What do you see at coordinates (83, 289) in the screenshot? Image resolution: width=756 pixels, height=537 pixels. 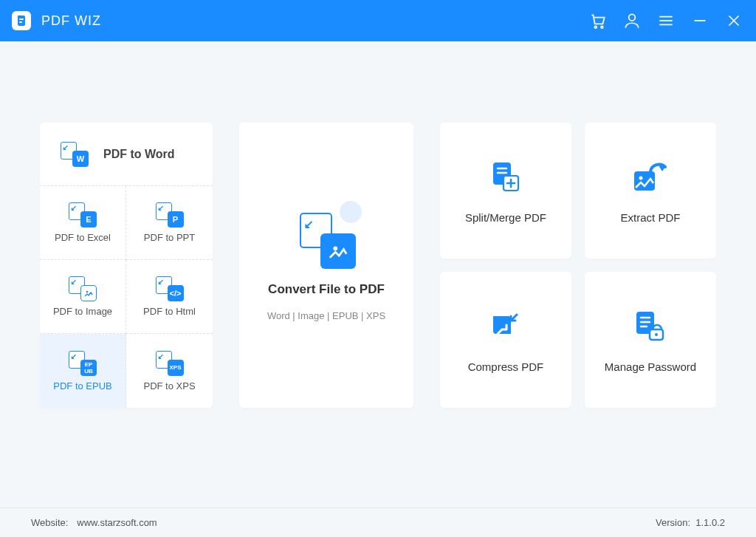 I see `image-icon` at bounding box center [83, 289].